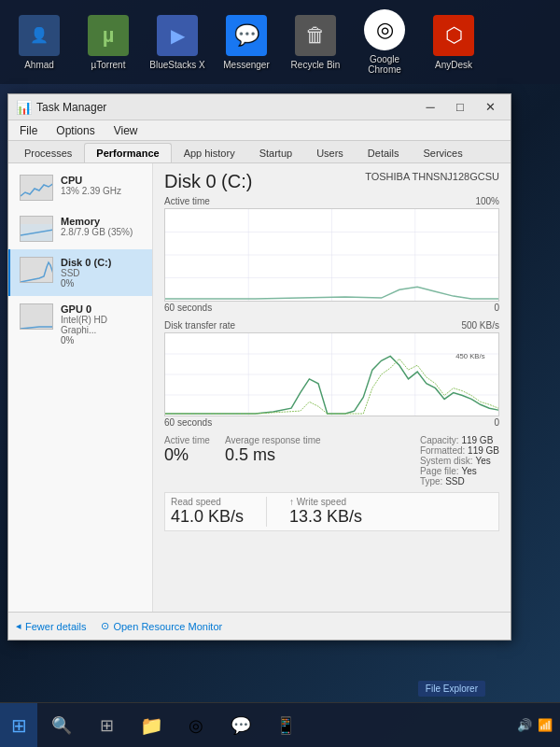  I want to click on active-time-stat-label: Active time, so click(187, 441).